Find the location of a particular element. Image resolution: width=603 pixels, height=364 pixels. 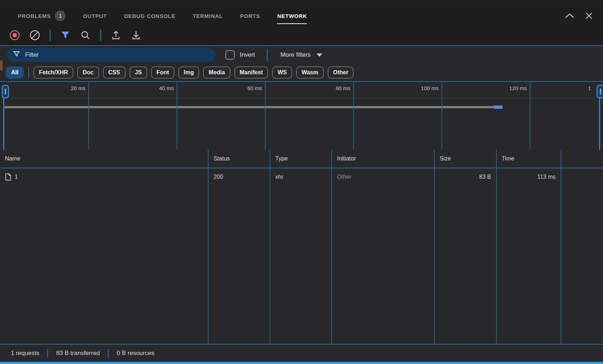

timeline-tick-60-ms: 60 ms is located at coordinates (242, 88).